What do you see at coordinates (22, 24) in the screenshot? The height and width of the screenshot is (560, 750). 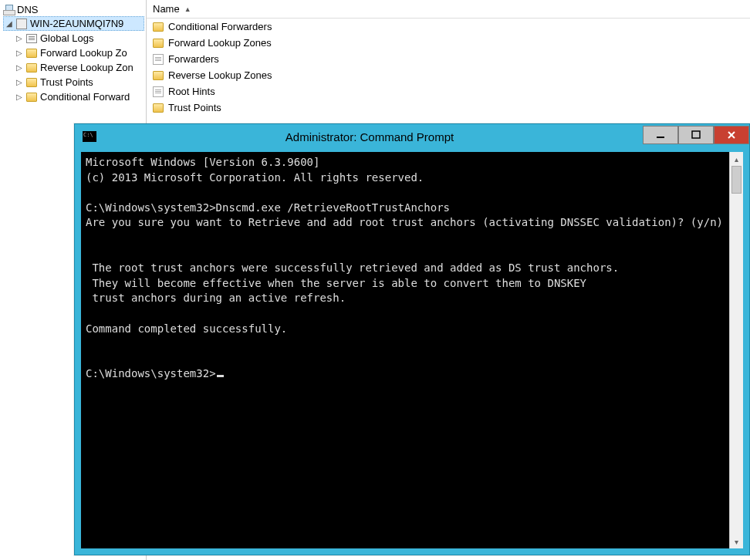 I see `server-icon` at bounding box center [22, 24].